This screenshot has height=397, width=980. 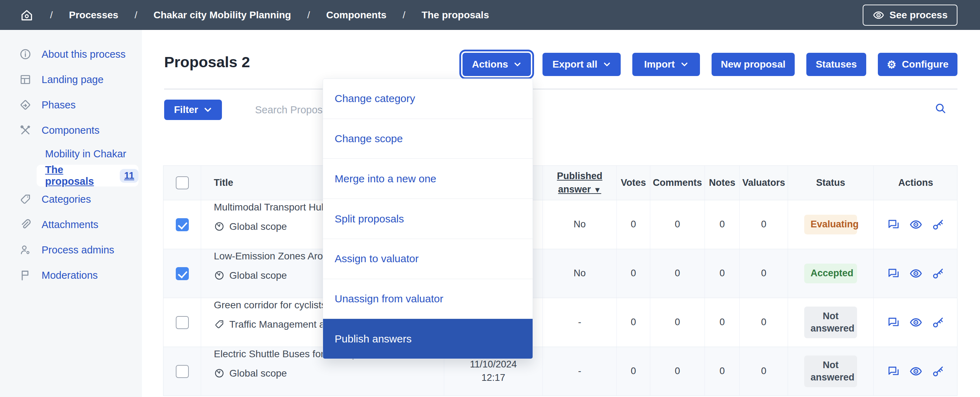 I want to click on menu-item-merge-into-a-new-one: Merge into a new one, so click(x=428, y=179).